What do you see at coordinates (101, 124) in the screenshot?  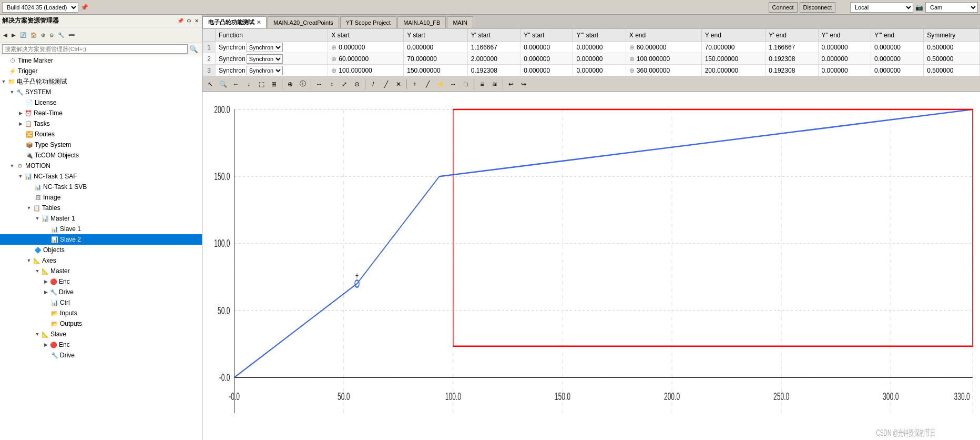 I see `tree-item-tasks: ▶📋Tasks` at bounding box center [101, 124].